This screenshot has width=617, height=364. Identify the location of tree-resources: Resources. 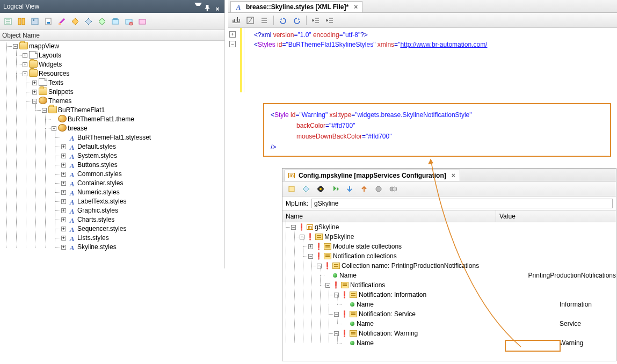
(54, 74).